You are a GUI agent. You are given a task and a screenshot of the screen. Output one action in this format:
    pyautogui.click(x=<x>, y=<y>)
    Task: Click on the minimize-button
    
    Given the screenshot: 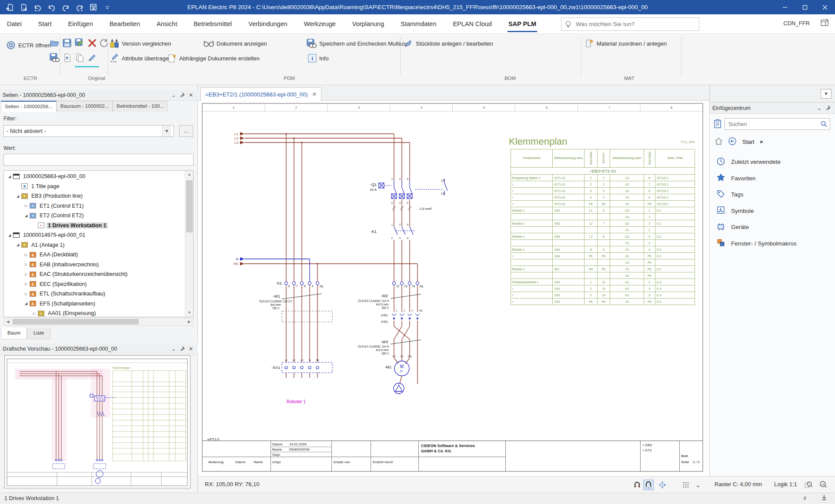 What is the action you would take?
    pyautogui.click(x=785, y=7)
    